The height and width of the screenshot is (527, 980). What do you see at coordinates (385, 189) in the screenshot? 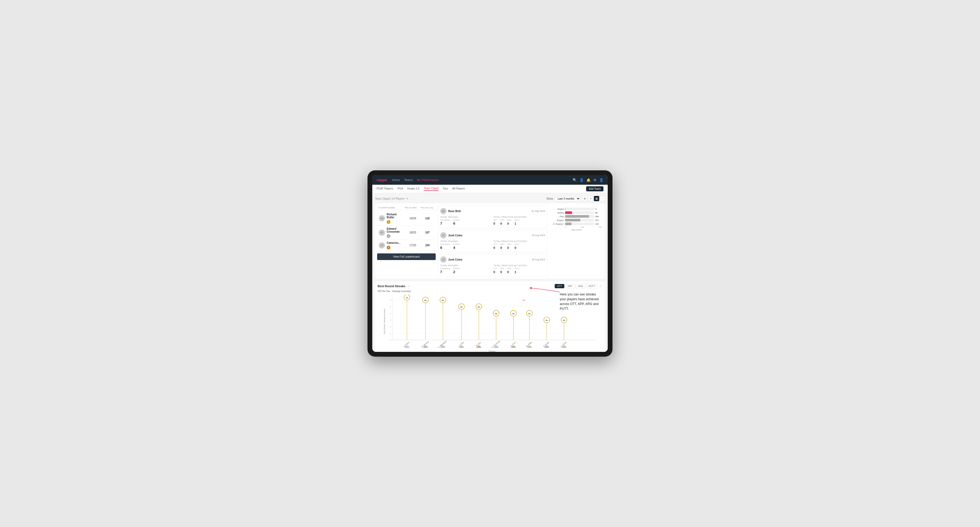
I see `subnav-pgat: PGAT Players` at bounding box center [385, 189].